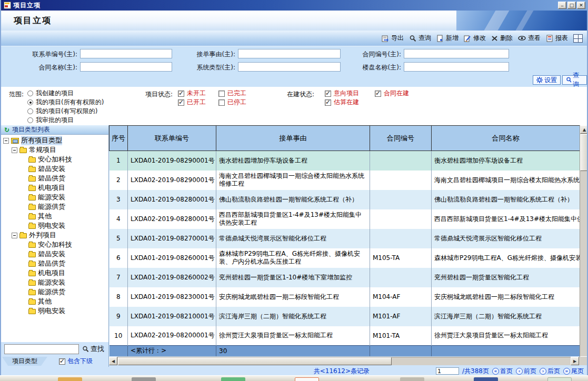 Image resolution: width=588 pixels, height=381 pixels. I want to click on tree-node: 碧晶供货, so click(55, 264).